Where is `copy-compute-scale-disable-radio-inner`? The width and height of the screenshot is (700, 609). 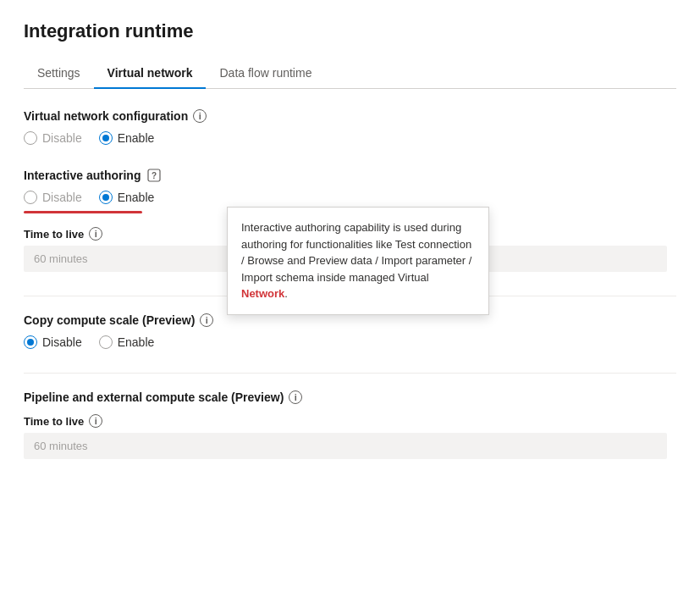
copy-compute-scale-disable-radio-inner is located at coordinates (30, 342).